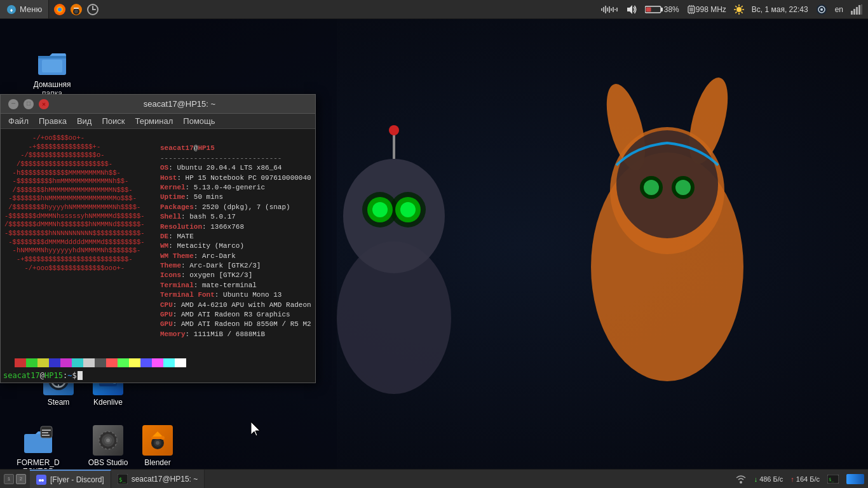 Image resolution: width=868 pixels, height=488 pixels. What do you see at coordinates (158, 446) in the screenshot?
I see `desktop-icon-blender: Blender` at bounding box center [158, 446].